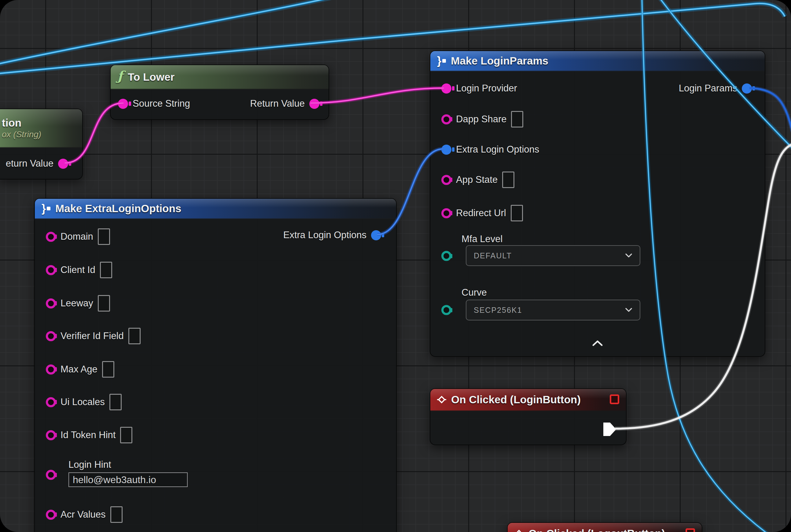  Describe the element at coordinates (78, 270) in the screenshot. I see `pin-label: Client Id` at that location.